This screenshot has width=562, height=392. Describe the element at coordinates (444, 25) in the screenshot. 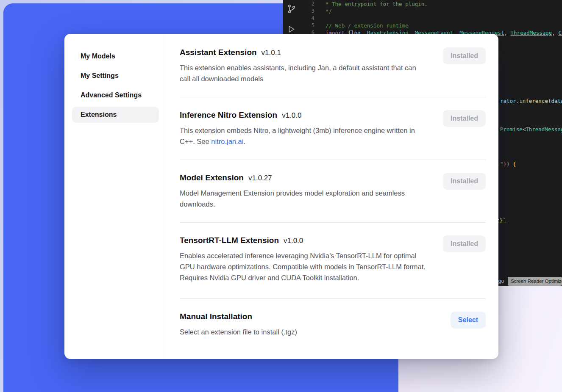

I see `code-line: // Web / extension runtime` at that location.